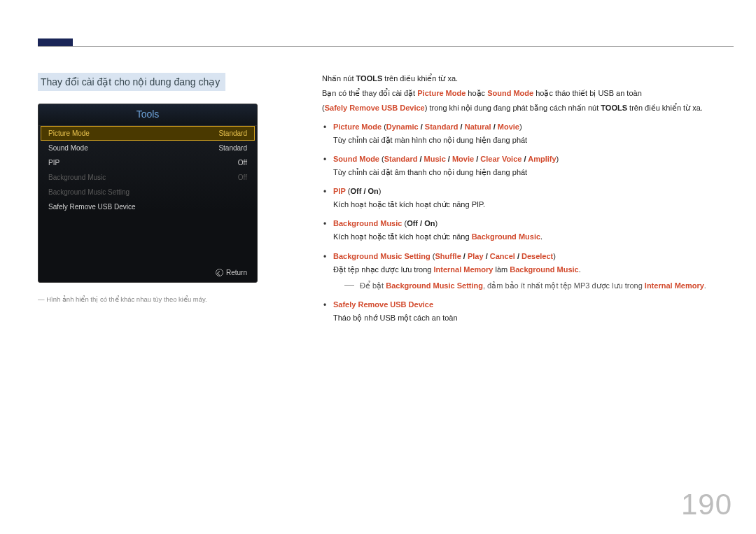  Describe the element at coordinates (148, 162) in the screenshot. I see `tools-row-pip: PIP Off` at that location.